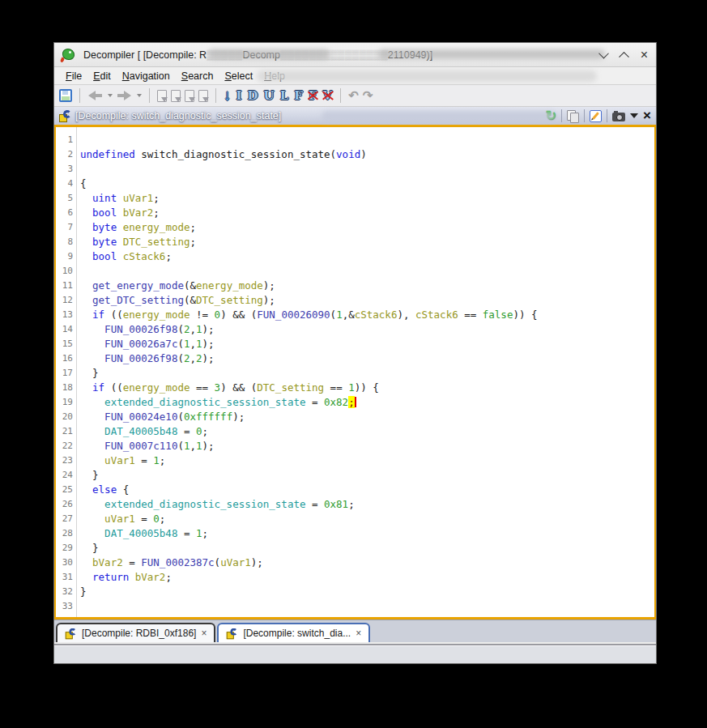 This screenshot has height=728, width=707. What do you see at coordinates (368, 563) in the screenshot?
I see `code-line: bVar2 = FUN_0002387c(uVar1);` at bounding box center [368, 563].